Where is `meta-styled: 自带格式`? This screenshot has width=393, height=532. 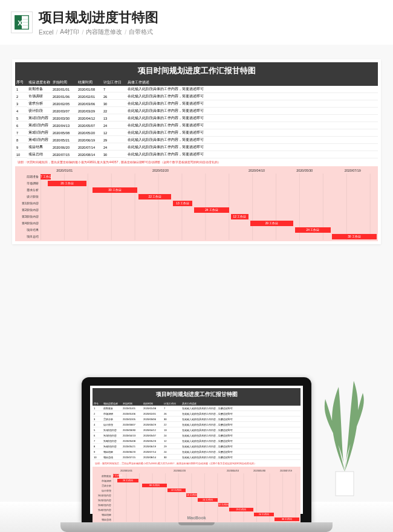
meta-styled: 自带格式 is located at coordinates (141, 32).